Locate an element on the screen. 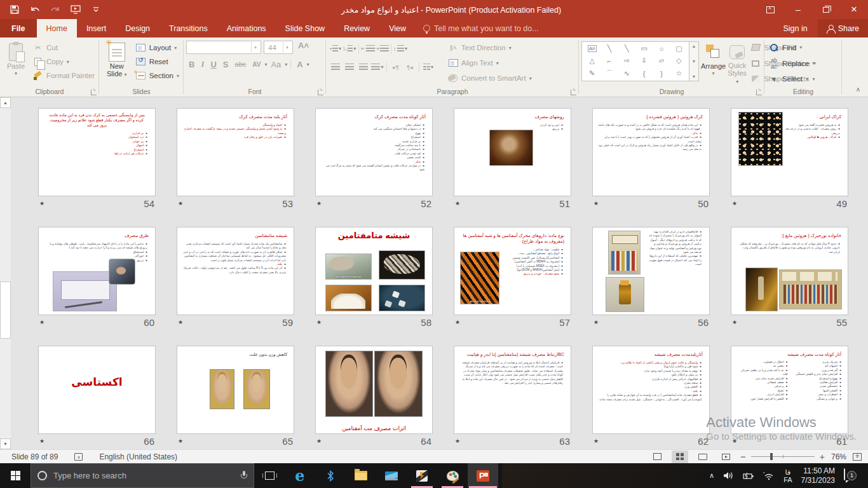 The height and width of the screenshot is (488, 868). drawing-dialog-launcher is located at coordinates (759, 93).